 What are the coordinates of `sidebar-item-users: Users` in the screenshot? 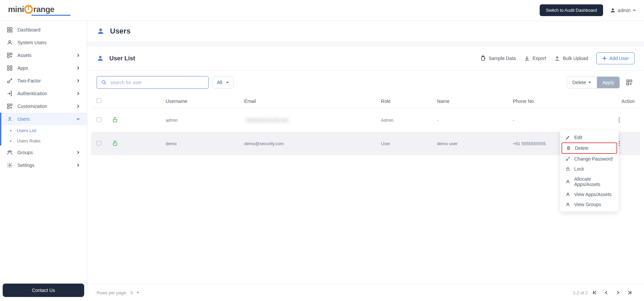 It's located at (44, 119).